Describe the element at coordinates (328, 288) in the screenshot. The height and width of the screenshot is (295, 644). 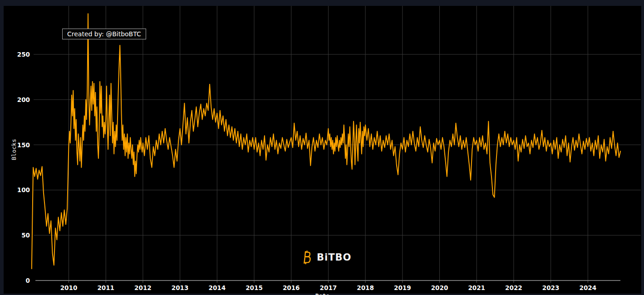
I see `x-tick-label: 2017` at that location.